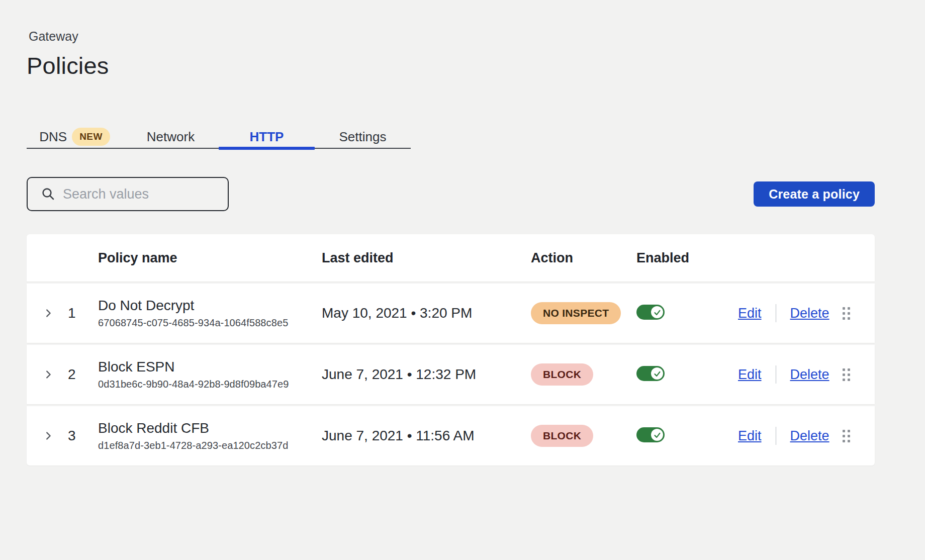  What do you see at coordinates (266, 148) in the screenshot?
I see `active-tab-indicator` at bounding box center [266, 148].